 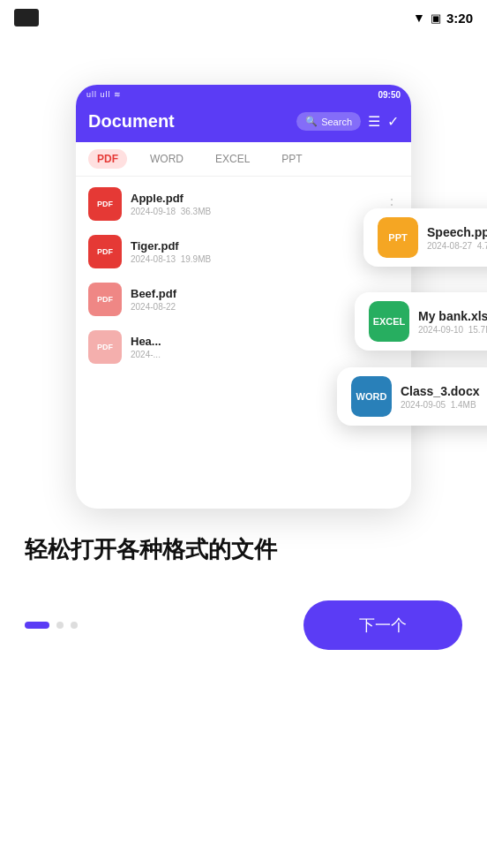 I want to click on file-name: Apple.pdf, so click(x=253, y=198).